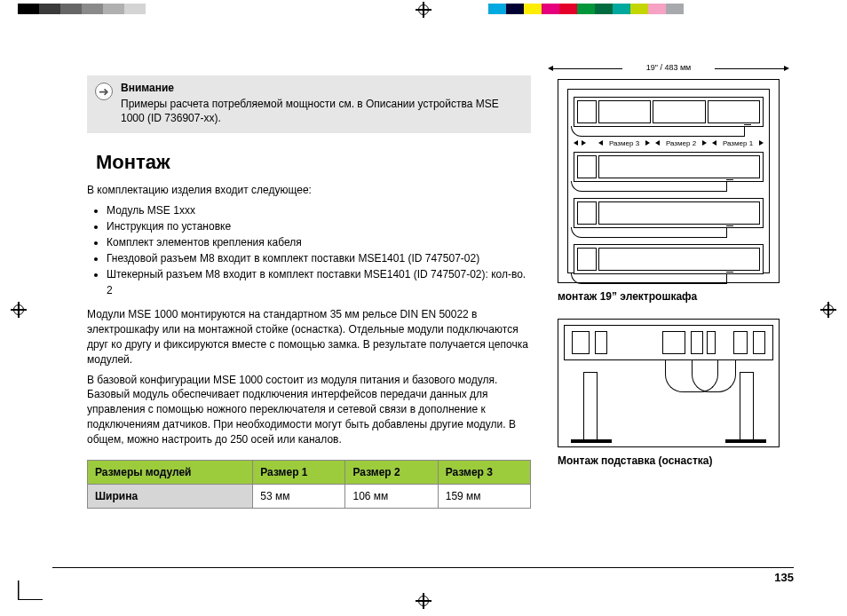 The width and height of the screenshot is (847, 616). Describe the element at coordinates (319, 242) in the screenshot. I see `list-item: Комплект элементов крепления кабеля` at that location.